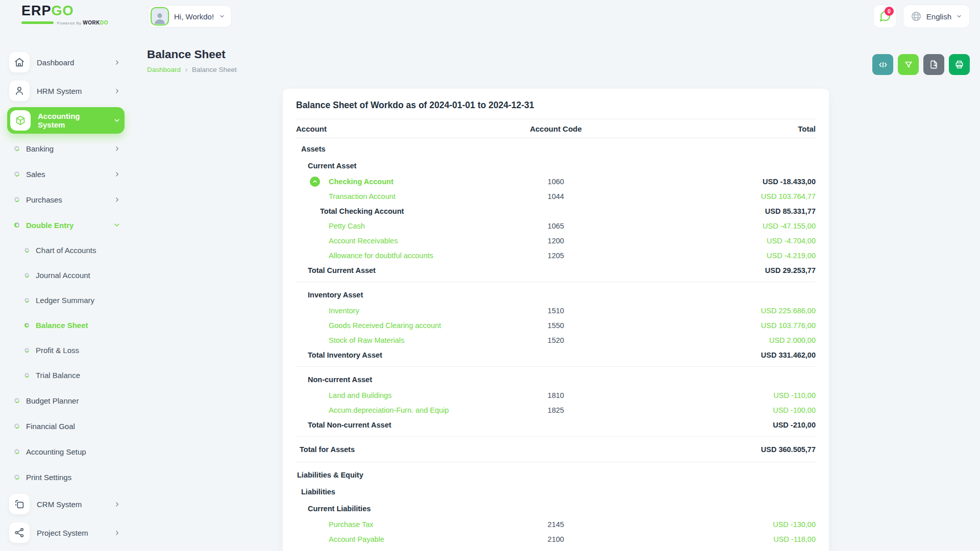  I want to click on file-export-icon, so click(934, 64).